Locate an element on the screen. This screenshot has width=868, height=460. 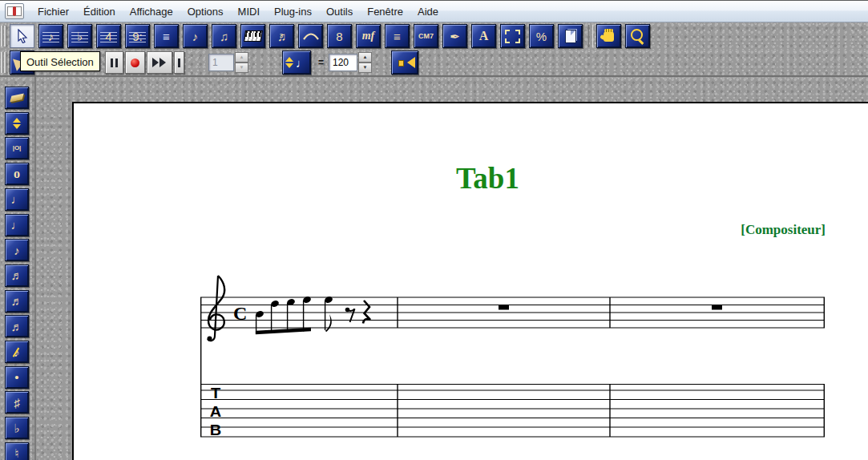
menu-bar: FichierÉditionAffichageOptionsMIDIPlug-i… is located at coordinates (434, 11).